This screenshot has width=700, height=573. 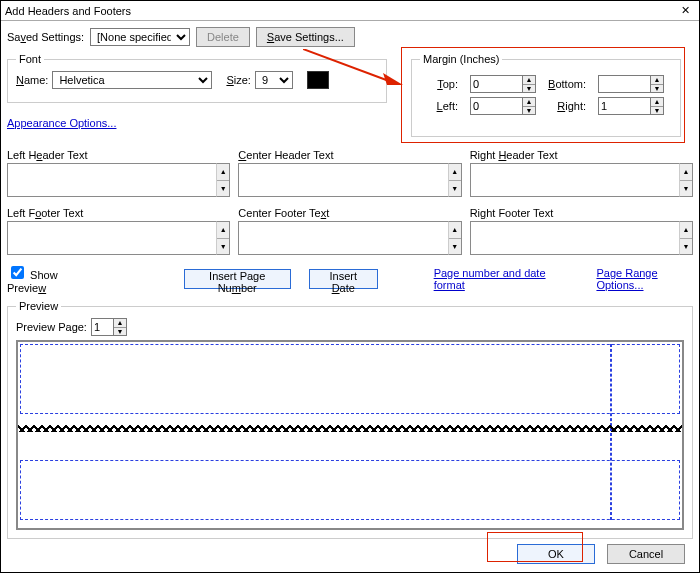 What do you see at coordinates (344, 279) in the screenshot?
I see `insert-date-button: Insert Date` at bounding box center [344, 279].